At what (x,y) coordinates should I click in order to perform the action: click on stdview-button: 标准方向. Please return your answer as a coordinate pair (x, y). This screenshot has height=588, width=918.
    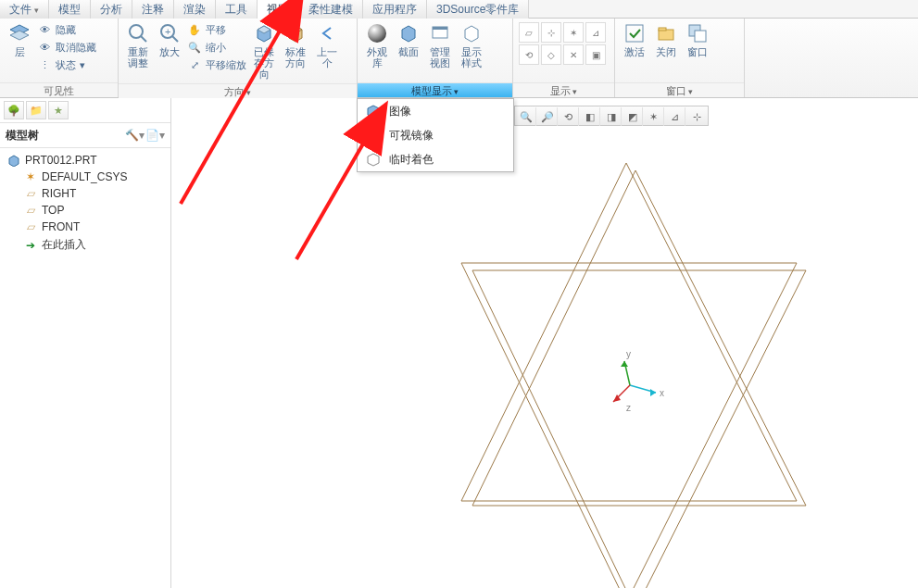
    Looking at the image, I should click on (296, 45).